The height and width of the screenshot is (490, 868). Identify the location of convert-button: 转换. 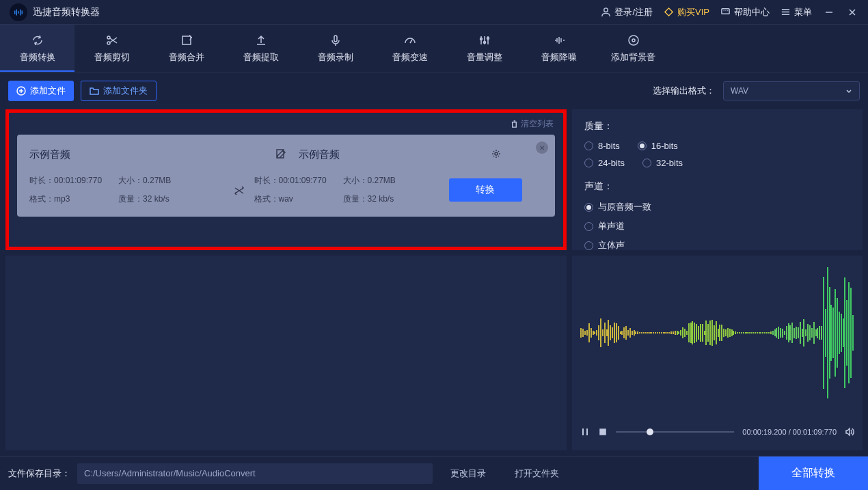
(485, 190).